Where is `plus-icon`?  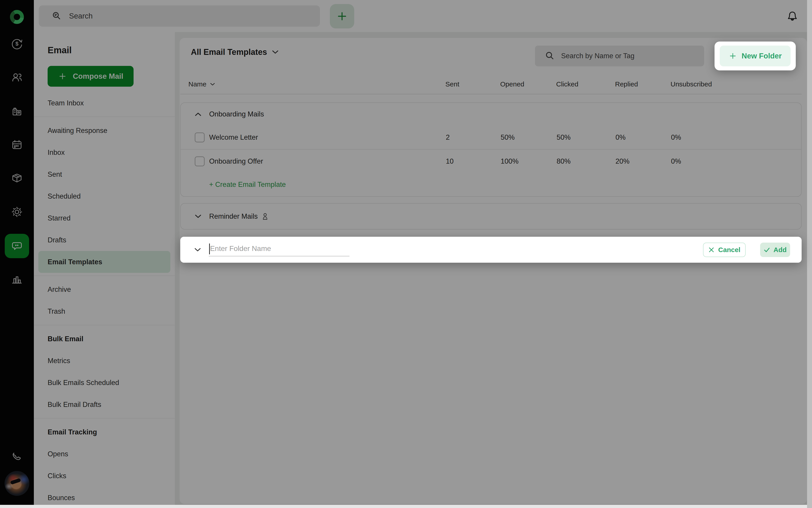
plus-icon is located at coordinates (733, 56).